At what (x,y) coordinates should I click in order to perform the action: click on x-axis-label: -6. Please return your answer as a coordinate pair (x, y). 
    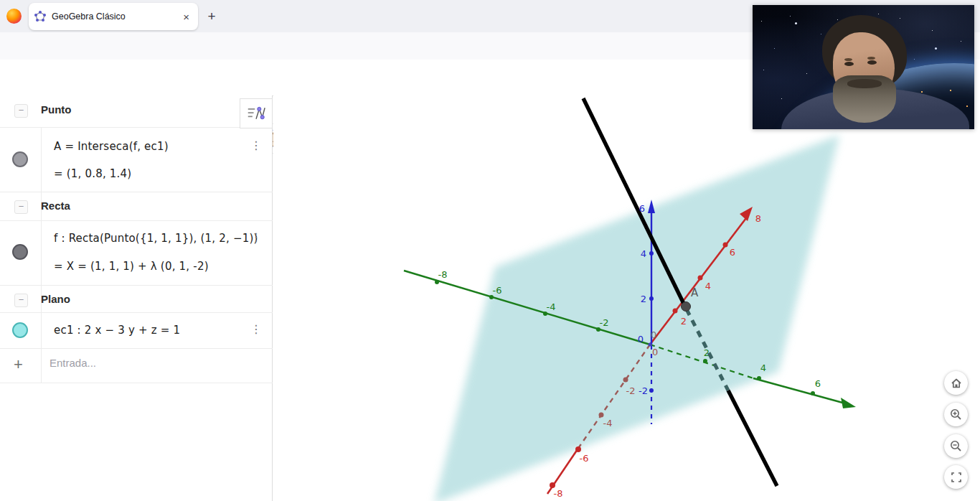
    Looking at the image, I should click on (584, 458).